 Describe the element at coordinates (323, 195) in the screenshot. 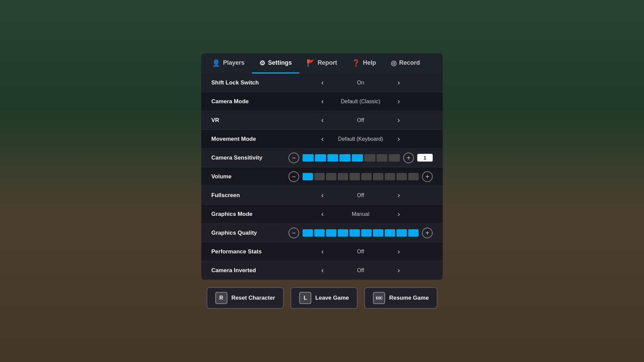

I see `arrow-left-6: ‹` at that location.